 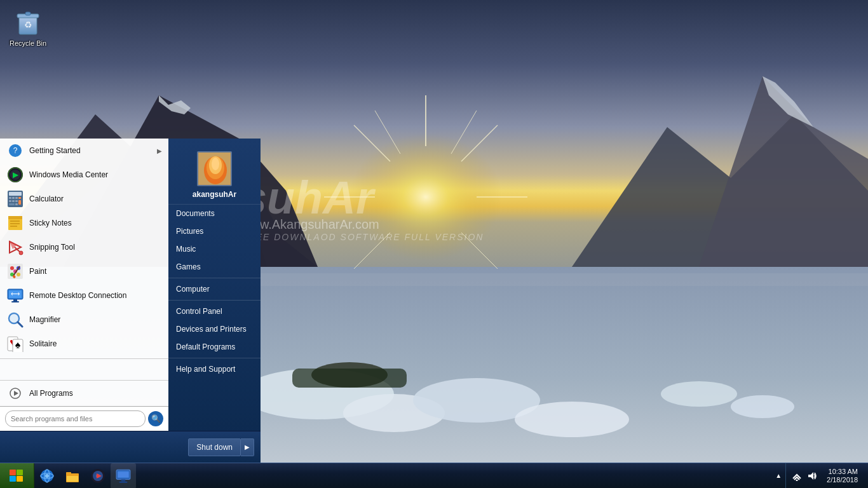 I want to click on recycle-bin-label: Recycle Bin, so click(x=28, y=43).